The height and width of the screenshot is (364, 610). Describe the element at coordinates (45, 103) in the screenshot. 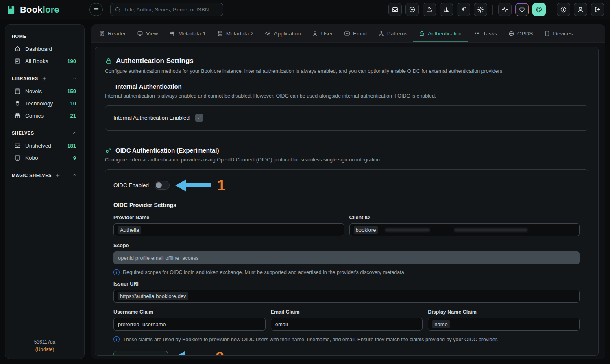

I see `sidebar-item-technology: Technology10` at that location.